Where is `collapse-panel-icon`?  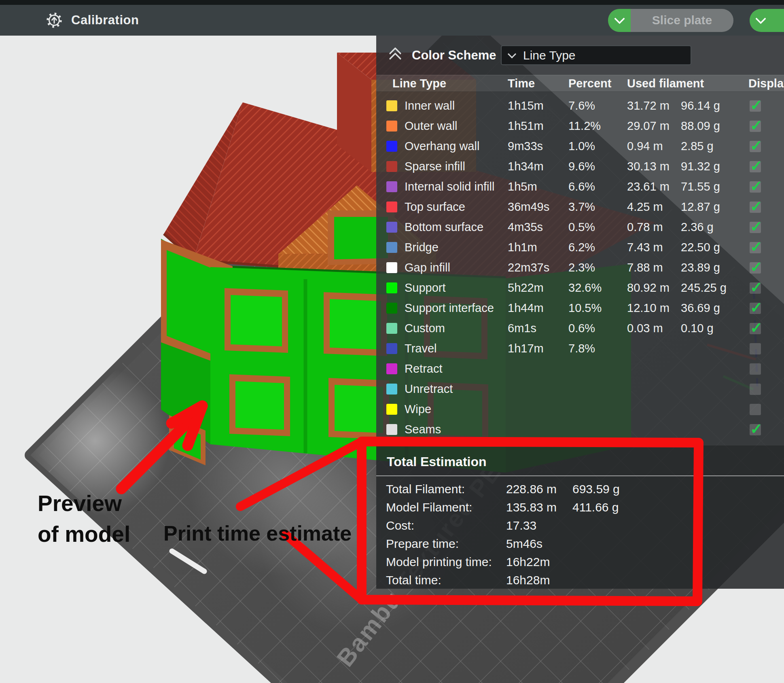
collapse-panel-icon is located at coordinates (396, 55).